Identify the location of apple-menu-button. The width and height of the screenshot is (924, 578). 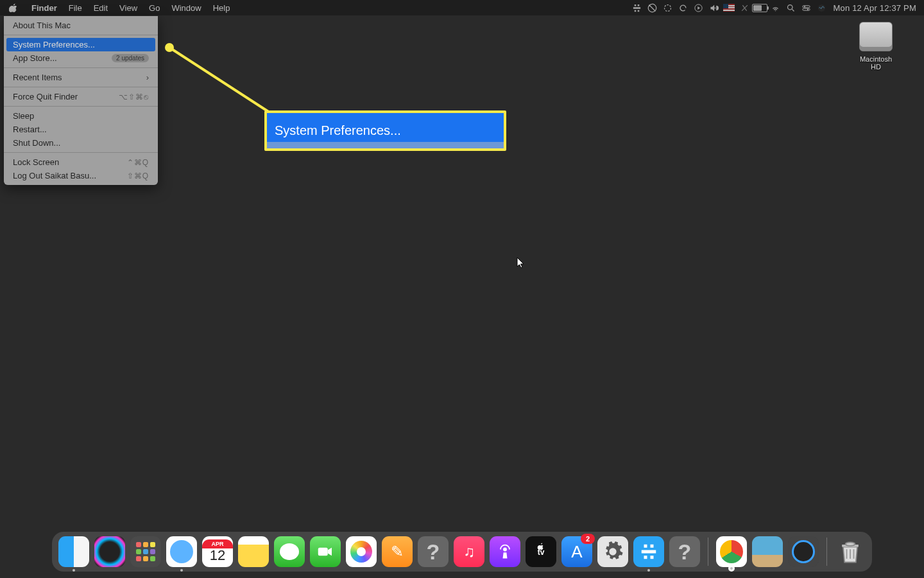
(13, 8).